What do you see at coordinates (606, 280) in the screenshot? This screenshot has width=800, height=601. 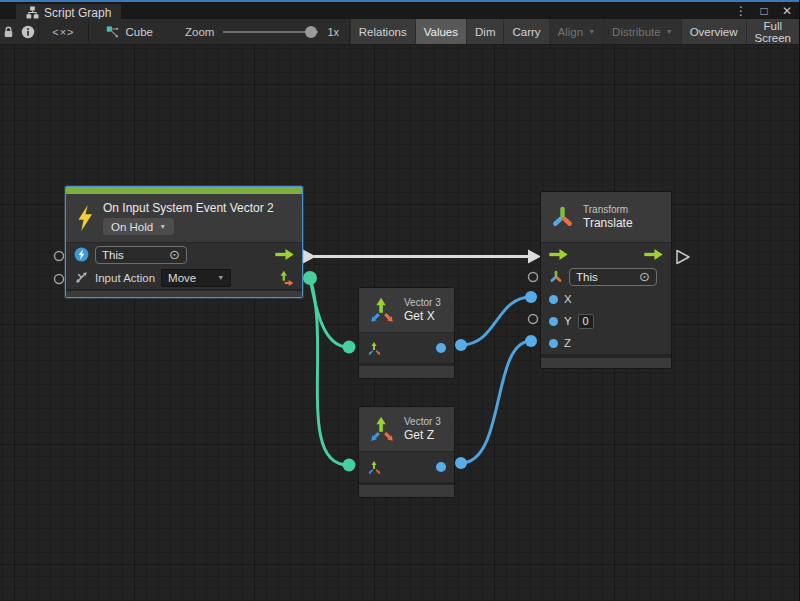 I see `node-transform-translate: Transform Translate` at bounding box center [606, 280].